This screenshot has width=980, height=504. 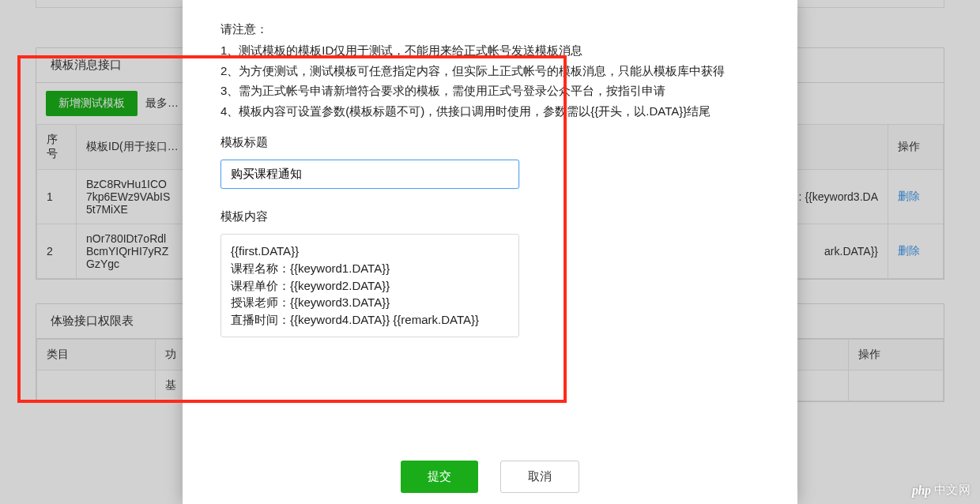 I want to click on watermark-badge: php, so click(x=922, y=491).